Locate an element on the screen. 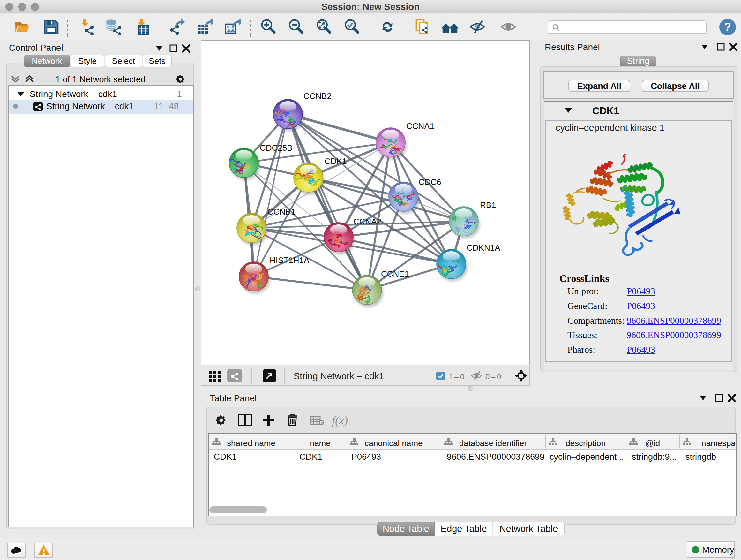 Image resolution: width=741 pixels, height=560 pixels. svg-text: CDKN1A is located at coordinates (484, 248).